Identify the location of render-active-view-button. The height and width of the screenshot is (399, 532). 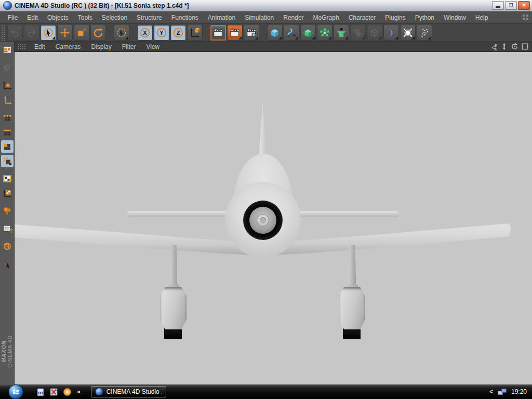
(218, 33).